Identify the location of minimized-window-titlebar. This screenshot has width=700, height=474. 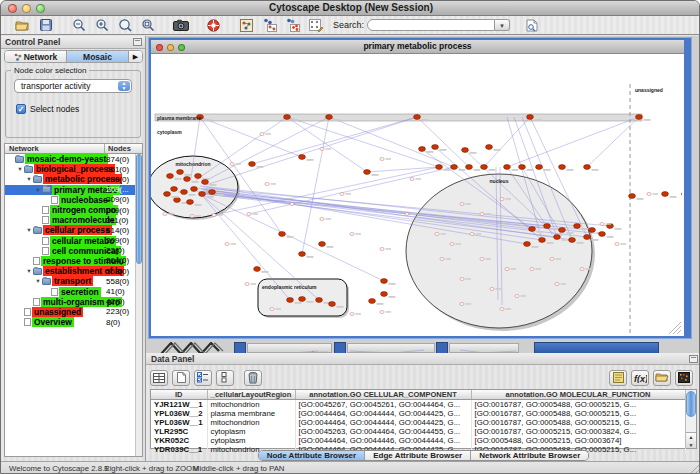
(596, 348).